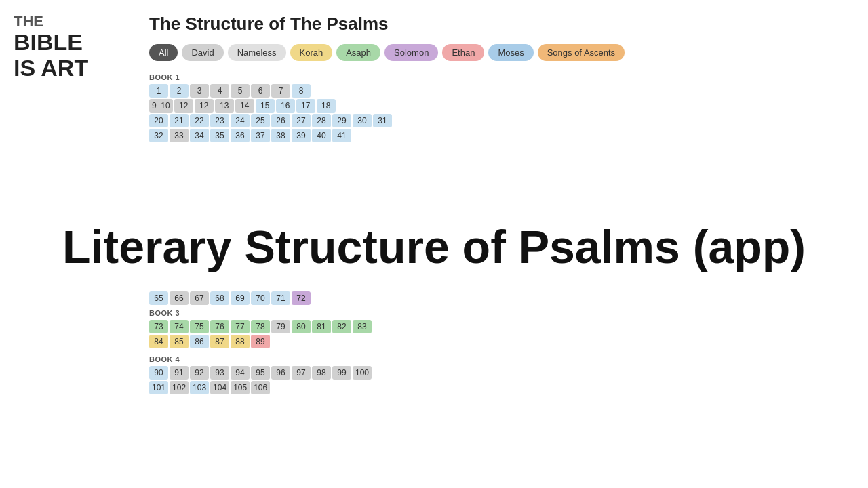 The width and height of the screenshot is (868, 488). What do you see at coordinates (502, 108) in the screenshot?
I see `book1-section: BOOK 1 123456789–10121213141516171820212…` at bounding box center [502, 108].